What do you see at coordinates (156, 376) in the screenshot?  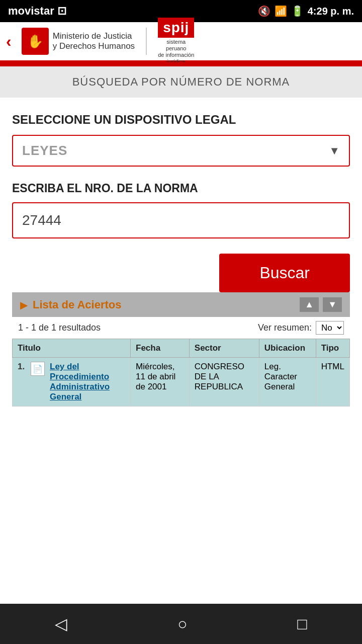 I see `result-fecha: Miércoles, 11 de abril de 2001` at bounding box center [156, 376].